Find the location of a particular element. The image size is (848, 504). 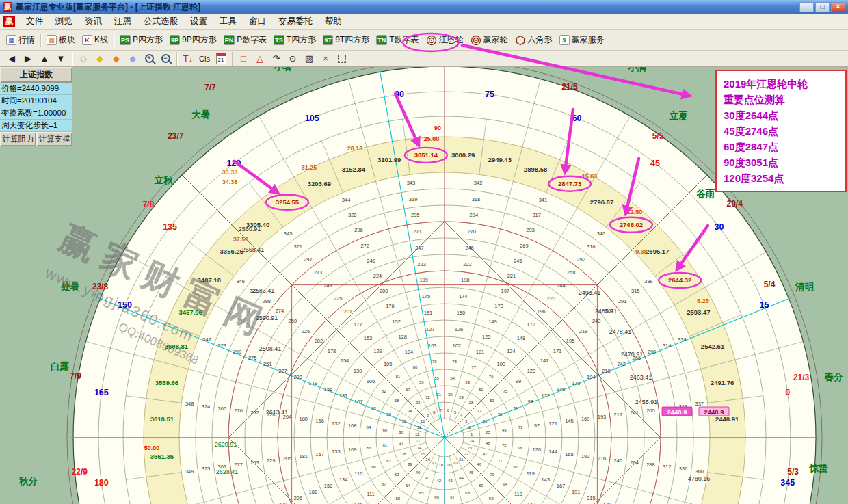

zoom-out-icon: − is located at coordinates (165, 59).